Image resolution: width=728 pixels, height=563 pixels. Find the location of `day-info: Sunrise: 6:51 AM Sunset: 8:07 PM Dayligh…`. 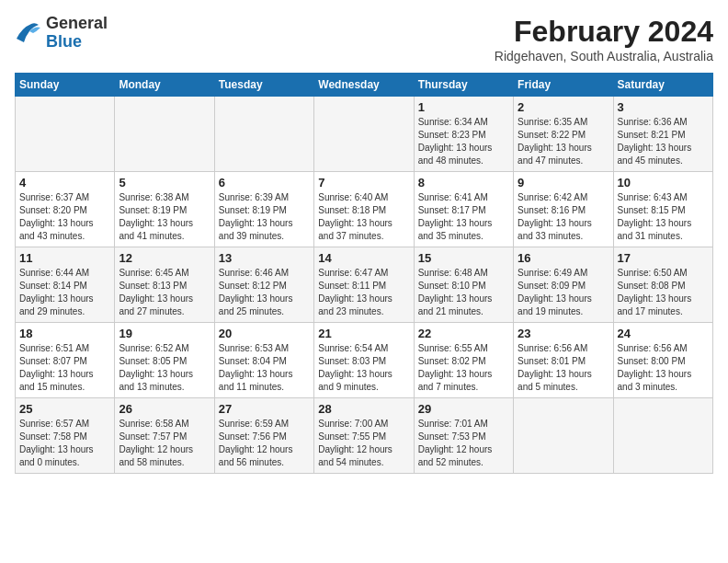

day-info: Sunrise: 6:51 AM Sunset: 8:07 PM Dayligh… is located at coordinates (64, 368).